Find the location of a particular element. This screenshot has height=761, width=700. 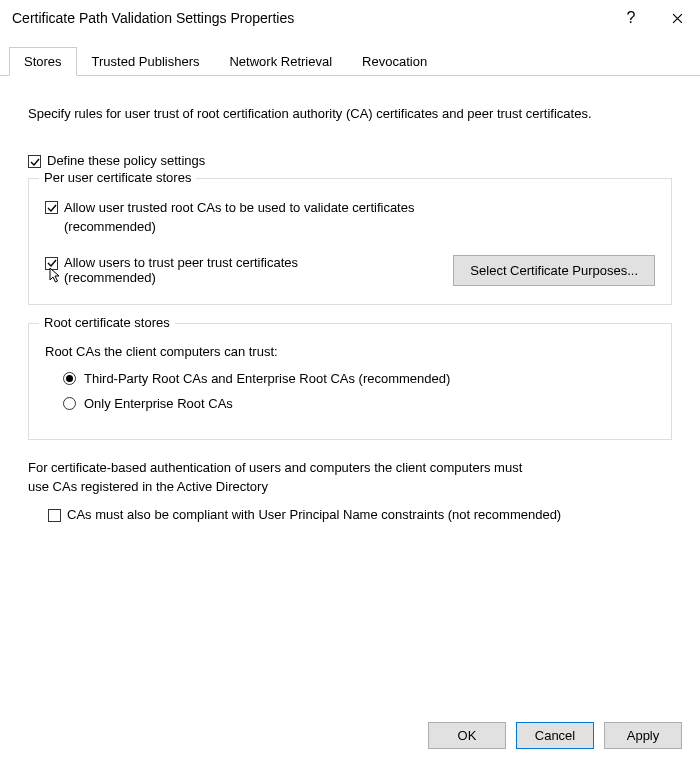

tab-network-retrieval: Network Retrieval is located at coordinates (280, 62).